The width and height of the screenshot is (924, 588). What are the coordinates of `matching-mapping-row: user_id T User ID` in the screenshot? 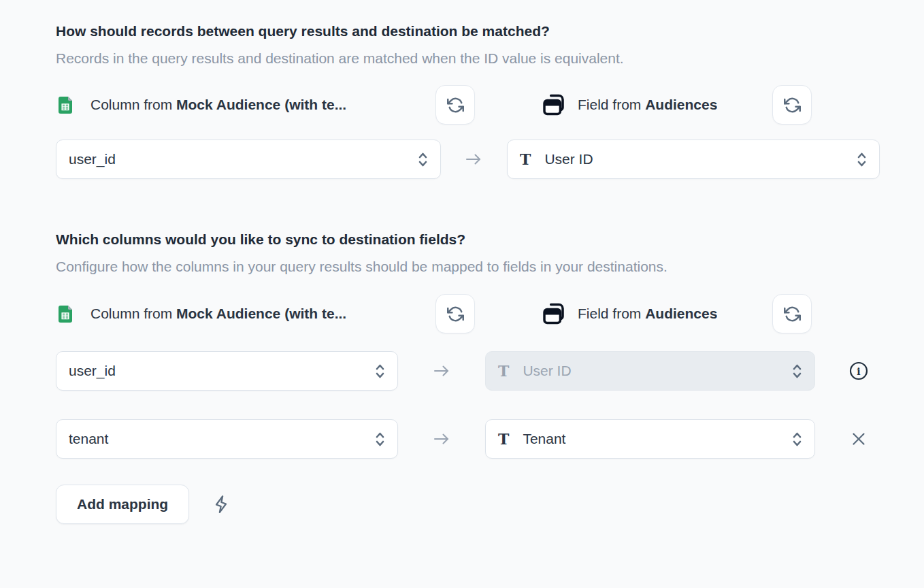 It's located at (490, 159).